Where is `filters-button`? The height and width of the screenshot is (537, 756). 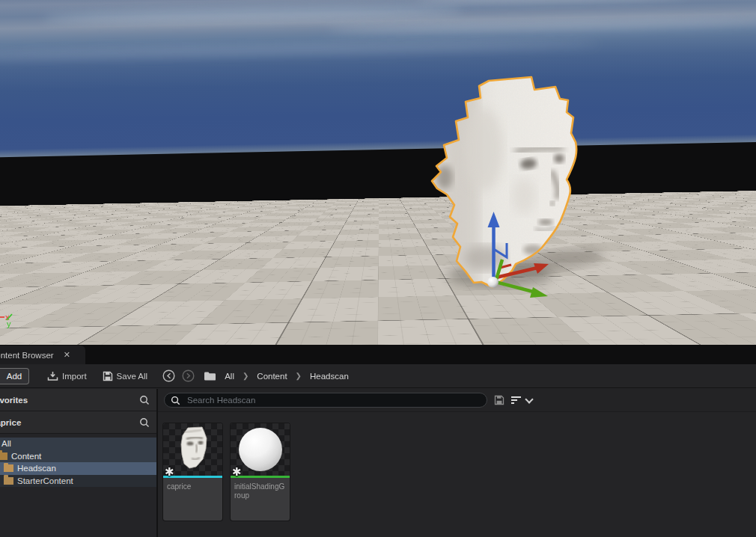
filters-button is located at coordinates (522, 400).